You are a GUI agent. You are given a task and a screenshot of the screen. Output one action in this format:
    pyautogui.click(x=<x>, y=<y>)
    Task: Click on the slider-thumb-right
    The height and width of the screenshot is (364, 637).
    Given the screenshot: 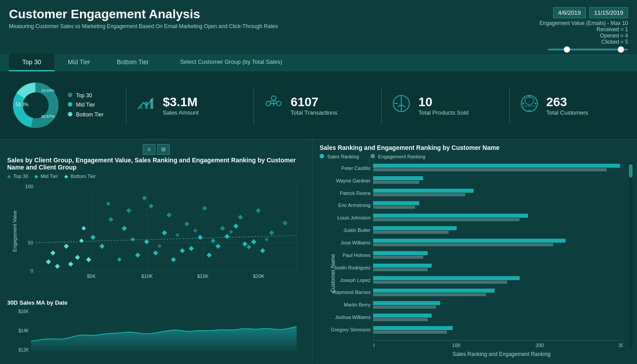 What is the action you would take?
    pyautogui.click(x=621, y=50)
    